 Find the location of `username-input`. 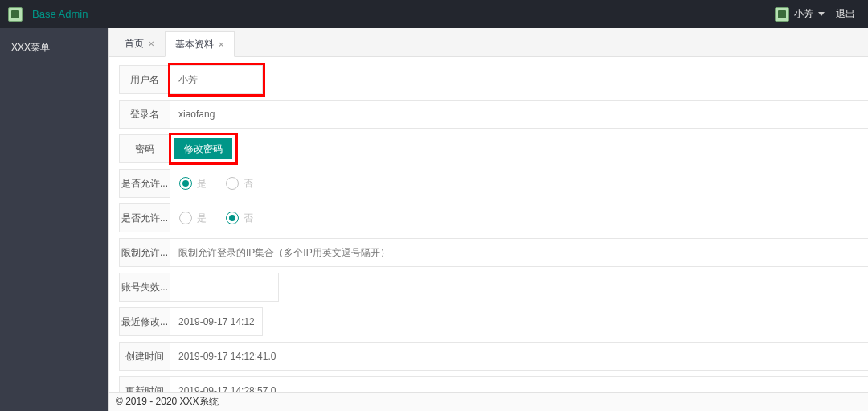

username-input is located at coordinates (217, 80).